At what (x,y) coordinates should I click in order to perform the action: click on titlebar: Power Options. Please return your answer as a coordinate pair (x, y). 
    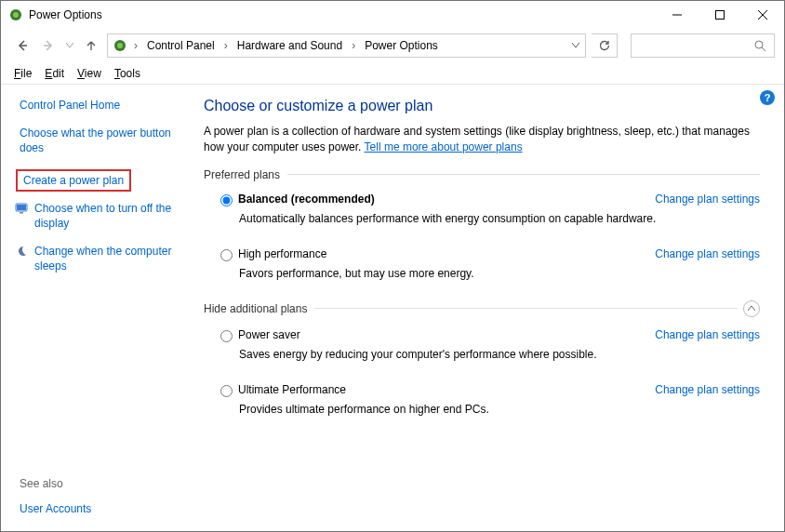
    Looking at the image, I should click on (392, 15).